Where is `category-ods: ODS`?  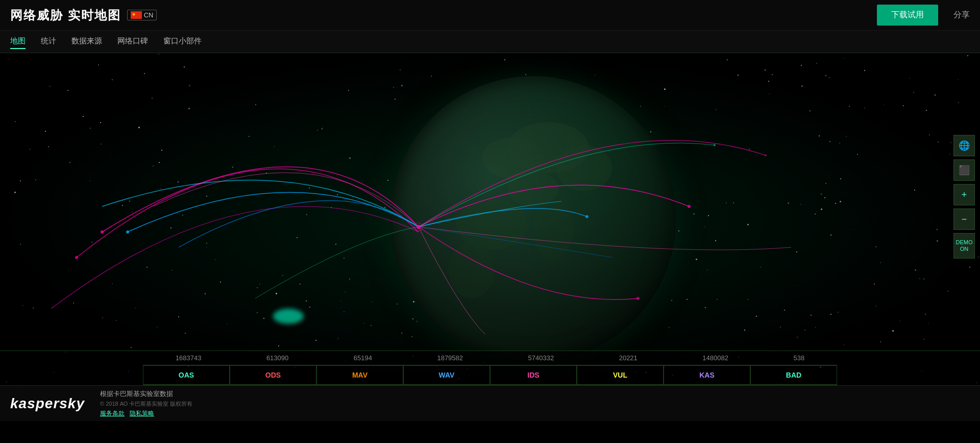 category-ods: ODS is located at coordinates (273, 375).